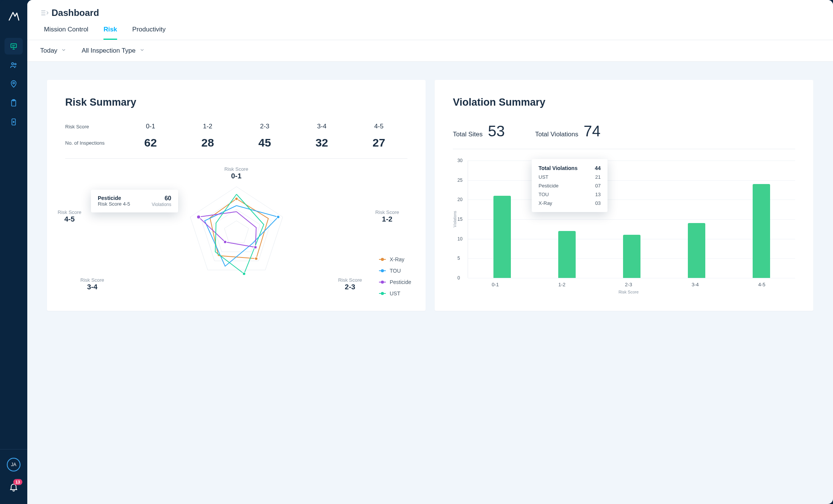  Describe the element at coordinates (557, 134) in the screenshot. I see `total-violations-label: Total Violations` at that location.